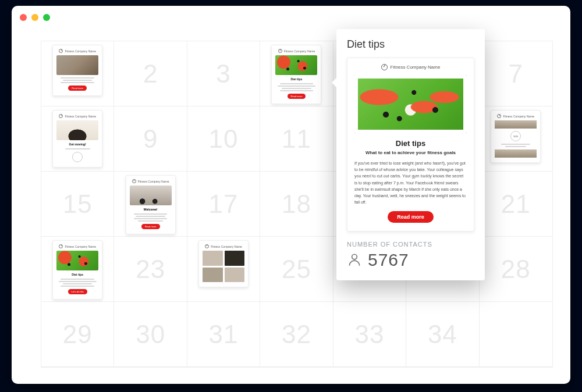 Image resolution: width=582 pixels, height=392 pixels. Describe the element at coordinates (516, 74) in the screenshot. I see `day-number: 7` at that location.